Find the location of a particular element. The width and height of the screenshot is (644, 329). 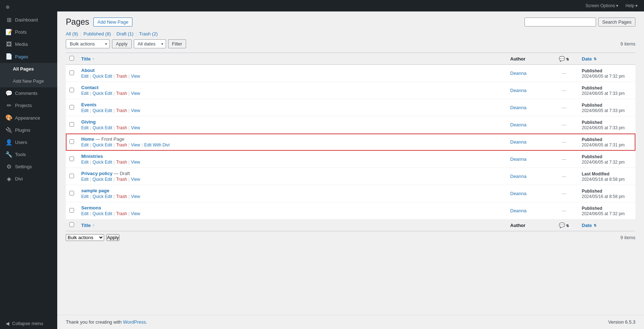

select-all-checkbox-bottom is located at coordinates (72, 225).